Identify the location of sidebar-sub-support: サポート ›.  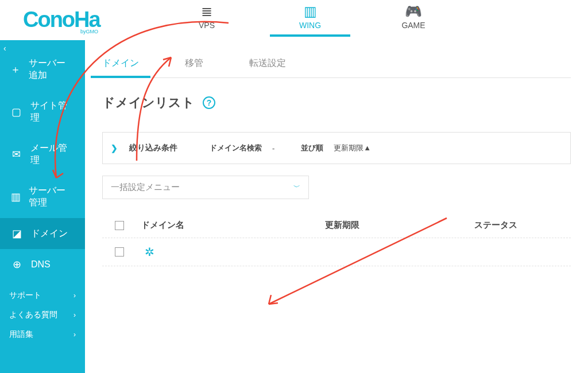
(42, 296).